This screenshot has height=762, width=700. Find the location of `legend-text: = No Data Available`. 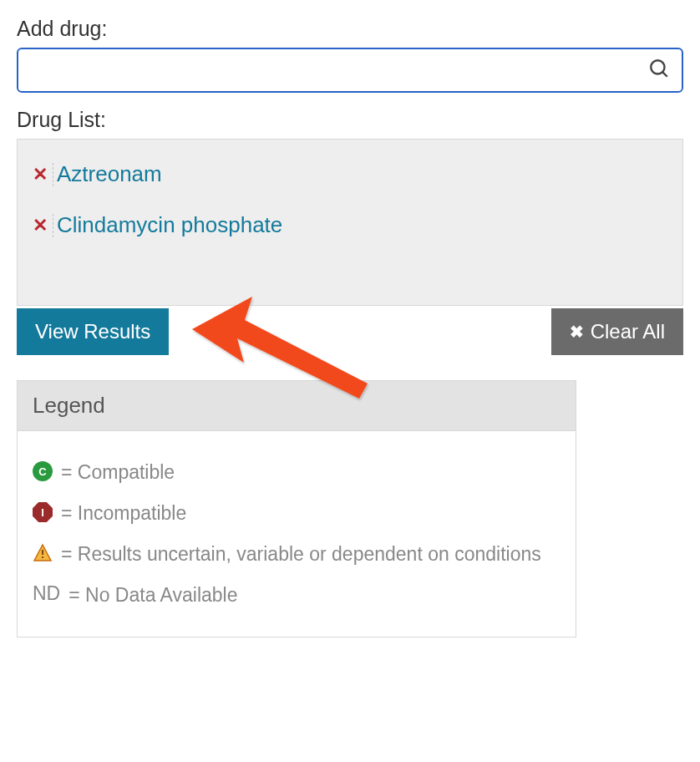

legend-text: = No Data Available is located at coordinates (314, 595).